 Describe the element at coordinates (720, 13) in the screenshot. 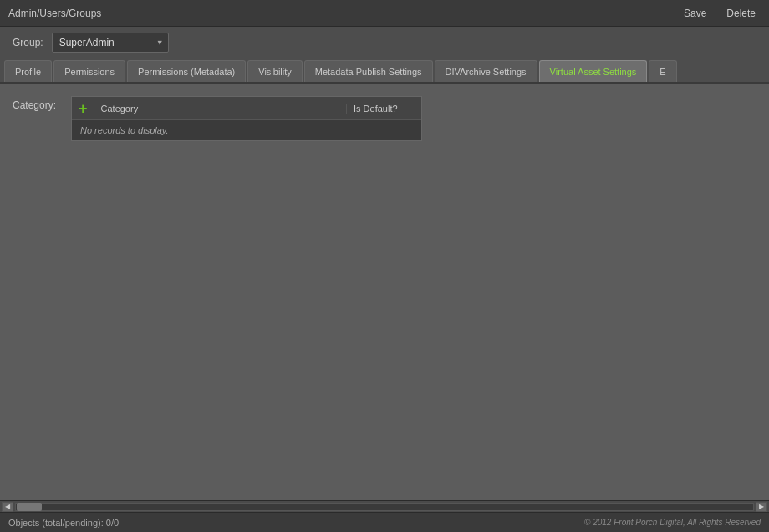

I see `header-actions: Save Delete` at that location.